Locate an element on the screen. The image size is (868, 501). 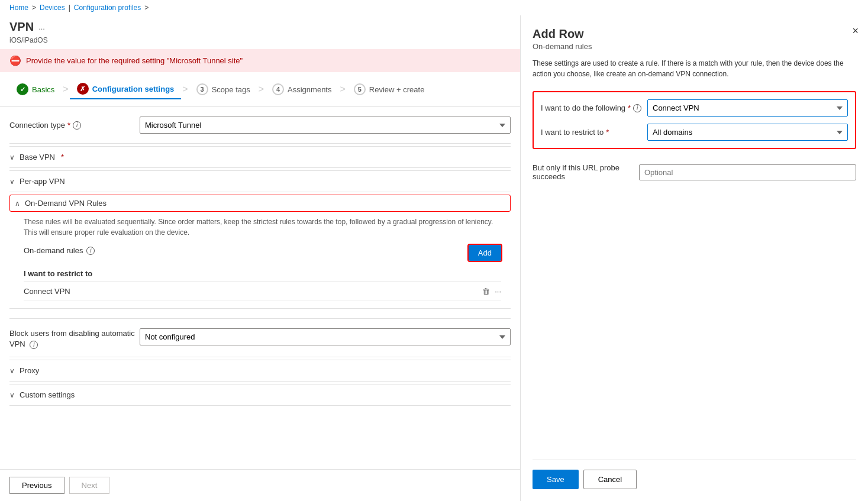
panel-title: Add Row is located at coordinates (695, 34).